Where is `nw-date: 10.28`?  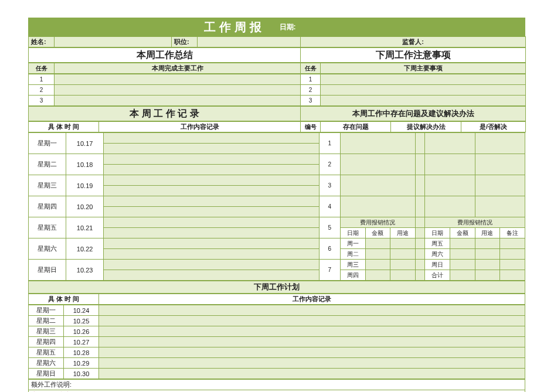
nw-date: 10.28 is located at coordinates (81, 353).